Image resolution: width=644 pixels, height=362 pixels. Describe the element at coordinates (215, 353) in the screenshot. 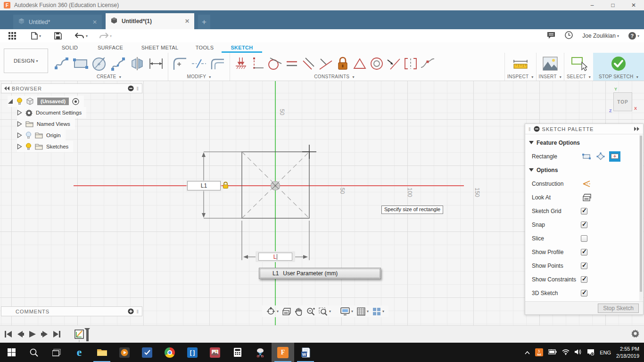

I see `photo-app-icon` at that location.